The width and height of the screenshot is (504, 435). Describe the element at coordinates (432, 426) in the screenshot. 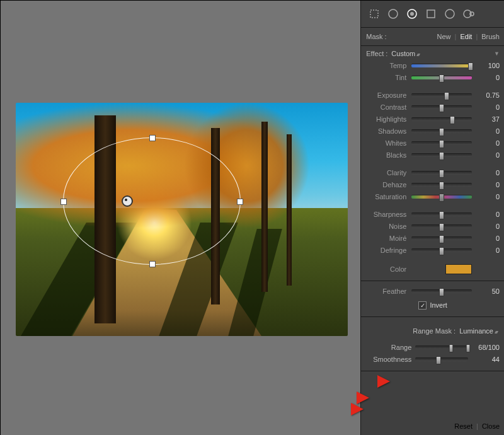

I see `panel-footer: Reset | Close` at that location.